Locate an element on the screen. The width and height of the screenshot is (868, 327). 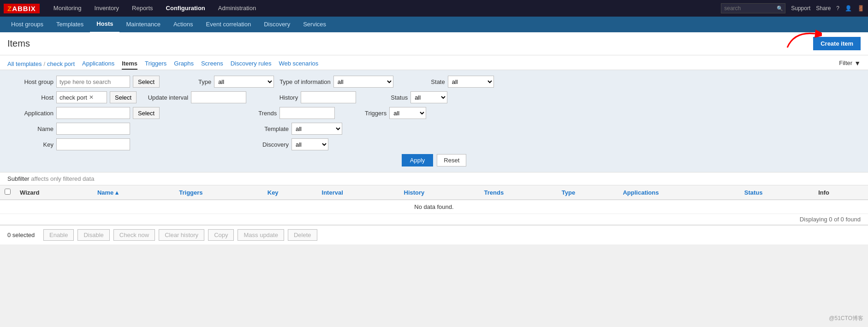
template-select: all is located at coordinates (317, 129).